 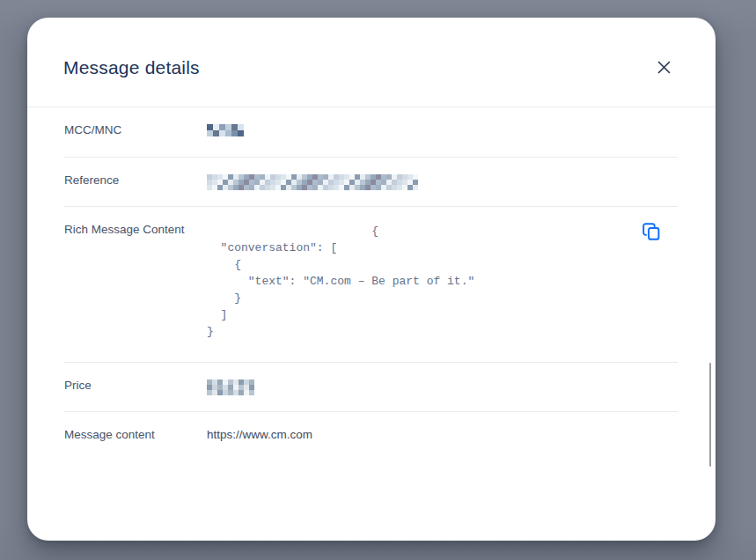 I want to click on message-content-value: https://www.cm.com, so click(x=260, y=435).